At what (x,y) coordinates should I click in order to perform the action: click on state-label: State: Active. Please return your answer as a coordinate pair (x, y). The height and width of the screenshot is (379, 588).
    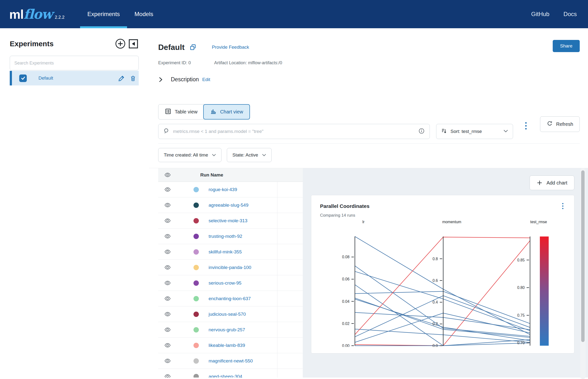
    Looking at the image, I should click on (246, 155).